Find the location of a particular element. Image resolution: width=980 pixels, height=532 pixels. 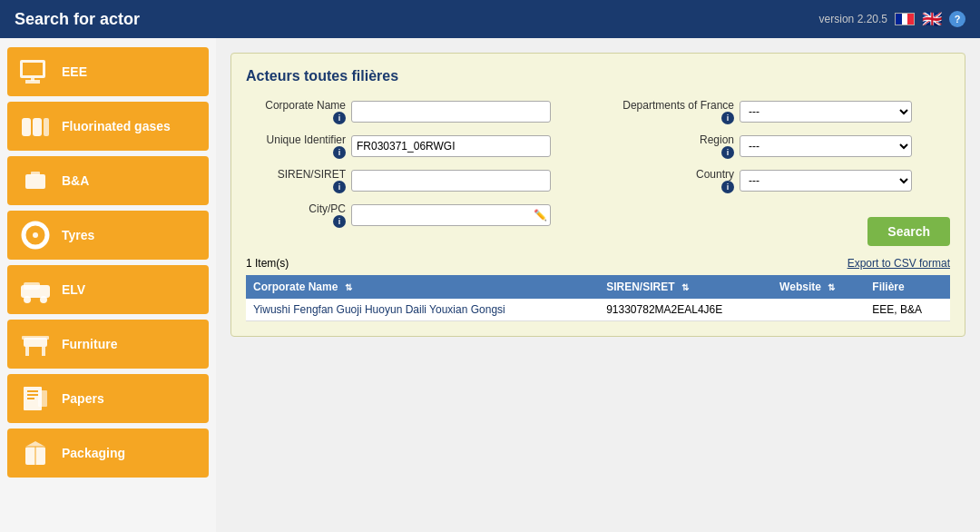

sidebar-item-furniture: Furniture is located at coordinates (108, 344).